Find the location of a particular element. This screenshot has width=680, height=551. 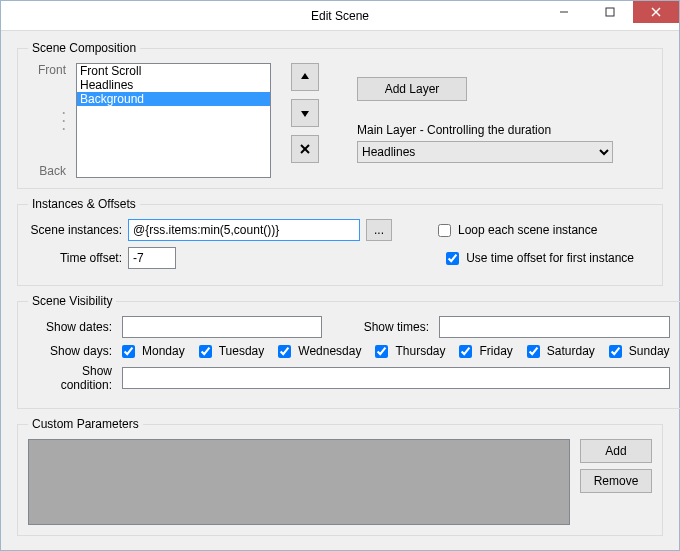

remove-param-button: Remove is located at coordinates (616, 481).